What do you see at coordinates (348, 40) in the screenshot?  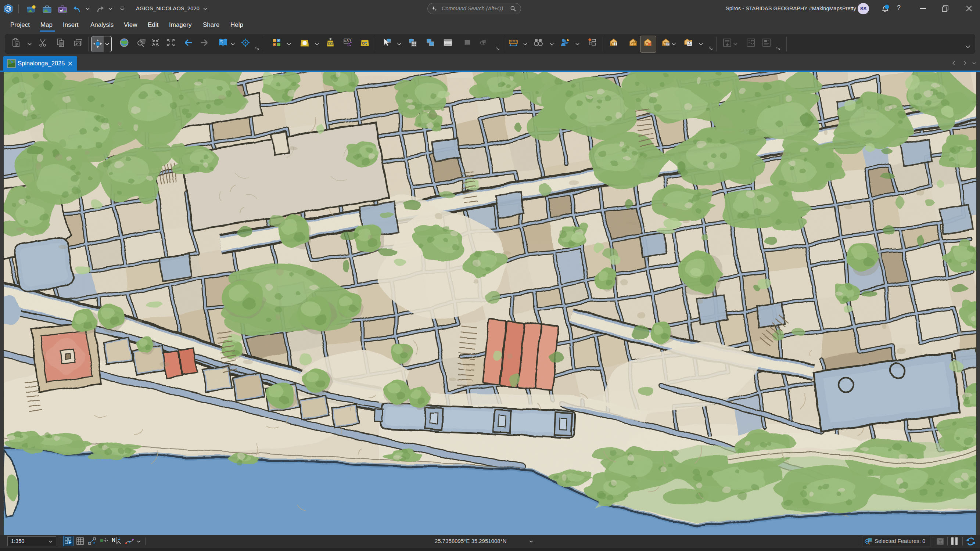 I see `svg-text: EXY` at bounding box center [348, 40].